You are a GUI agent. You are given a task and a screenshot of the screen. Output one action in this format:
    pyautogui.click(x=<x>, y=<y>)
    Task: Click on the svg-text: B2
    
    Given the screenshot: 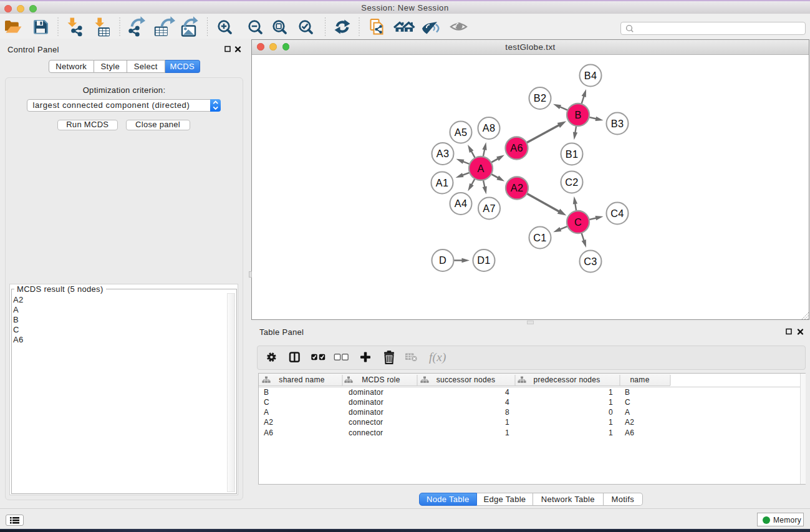 What is the action you would take?
    pyautogui.click(x=540, y=98)
    